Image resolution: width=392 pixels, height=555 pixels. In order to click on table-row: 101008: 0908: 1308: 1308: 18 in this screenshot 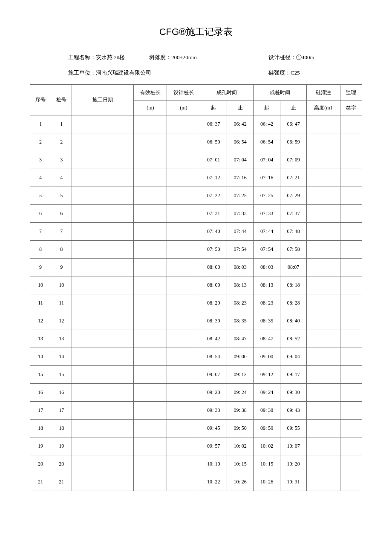, I will do `click(196, 285)`.